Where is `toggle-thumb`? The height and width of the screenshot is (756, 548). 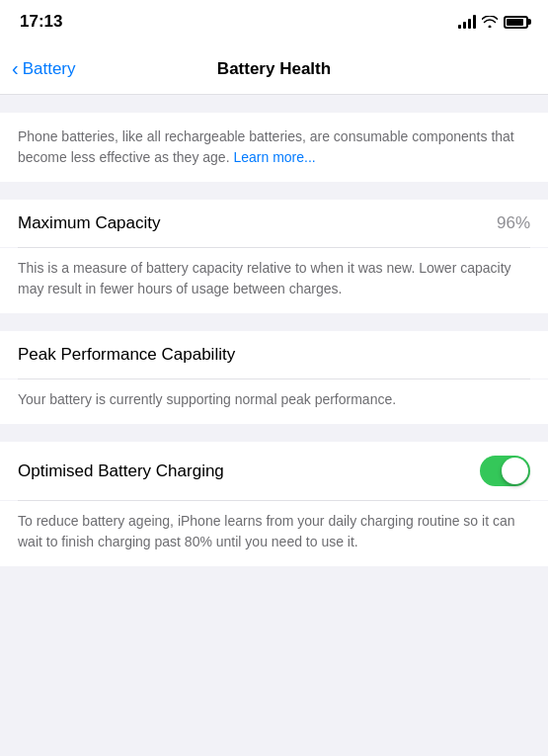 toggle-thumb is located at coordinates (515, 470).